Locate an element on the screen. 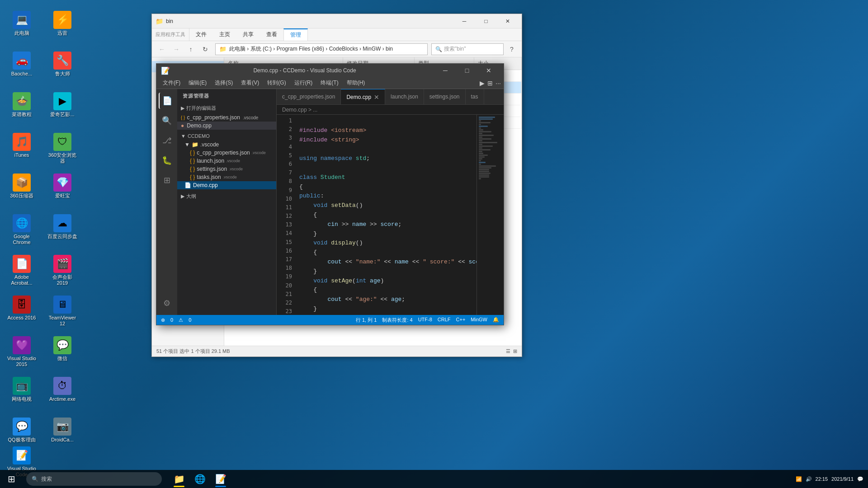 The width and height of the screenshot is (868, 488). desktop-icon-access: 🗄 Access 2016 is located at coordinates (22, 314).